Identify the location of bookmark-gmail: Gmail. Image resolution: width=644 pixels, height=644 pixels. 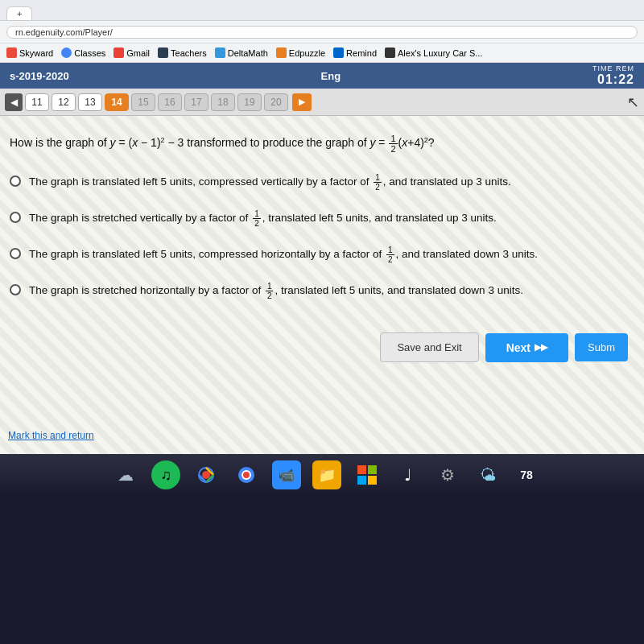
(132, 53).